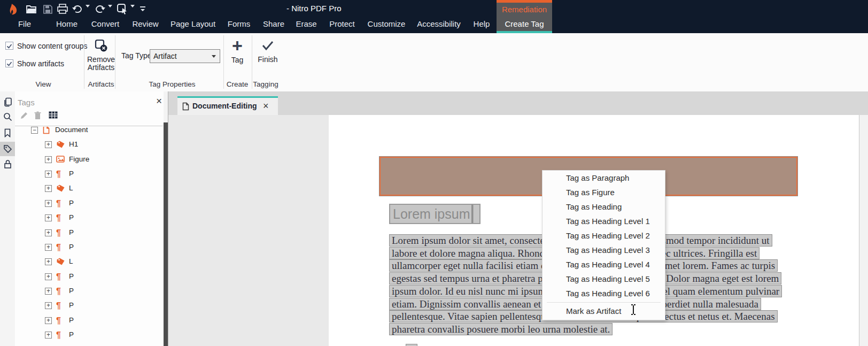 The width and height of the screenshot is (868, 346). What do you see at coordinates (67, 24) in the screenshot?
I see `menu-item-home: Home` at bounding box center [67, 24].